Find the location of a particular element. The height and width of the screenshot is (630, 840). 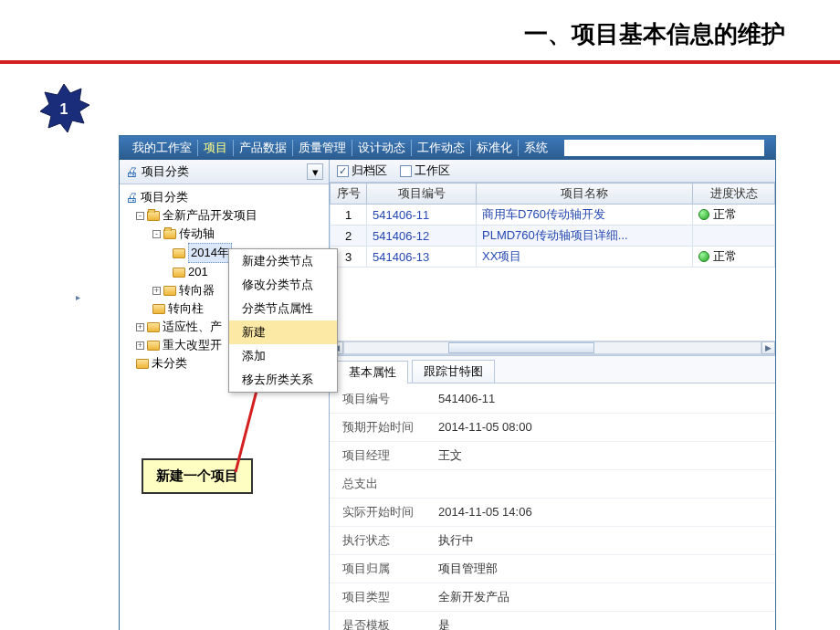

form-row-exec-status: 执行状态执行中 is located at coordinates (552, 541).